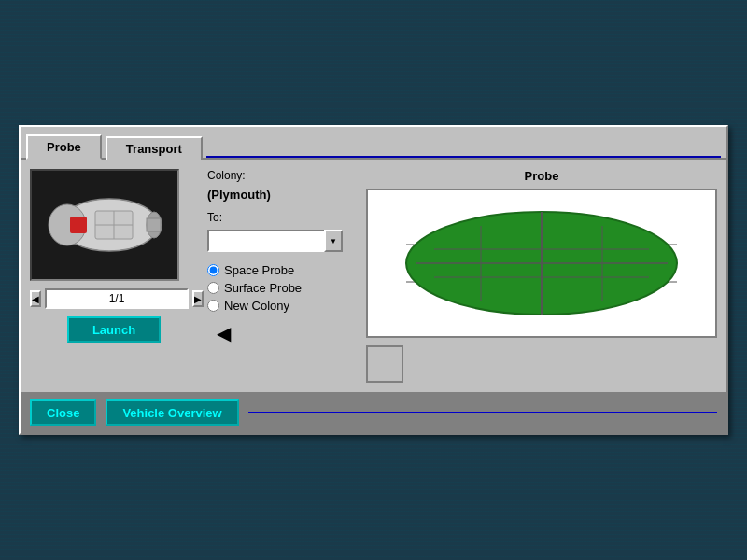 The image size is (747, 560). I want to click on radio-new-colony: New Colony, so click(282, 306).